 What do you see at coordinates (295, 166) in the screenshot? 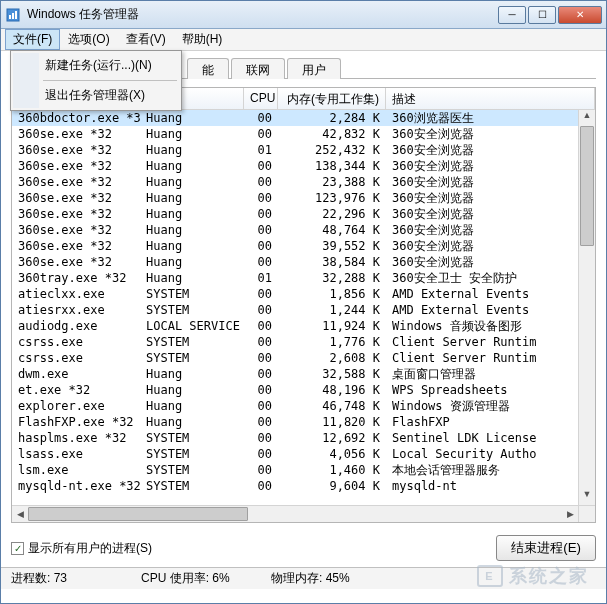
I see `table-row: 360se.exe *32Huang00138,344 K360安全浏览器` at bounding box center [295, 166].